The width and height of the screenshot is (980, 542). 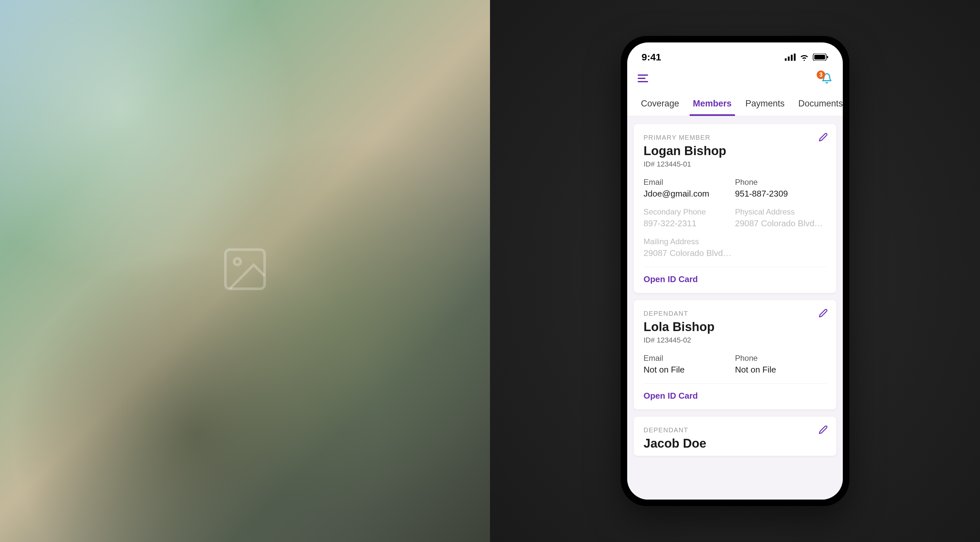 I want to click on member-card-primary: PRIMARY MEMBER Logan Bishop ID# 123445-0…, so click(x=735, y=208).